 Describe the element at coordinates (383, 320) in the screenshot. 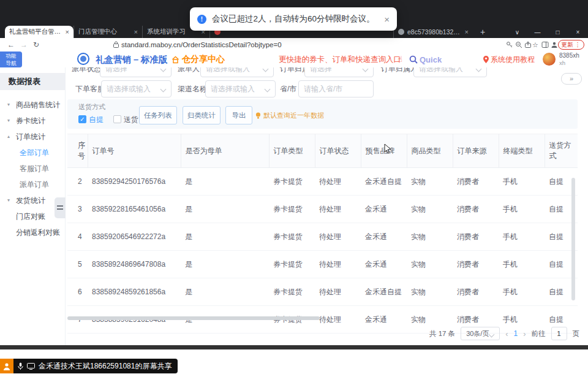

I see `table-cell: 金禾通` at that location.